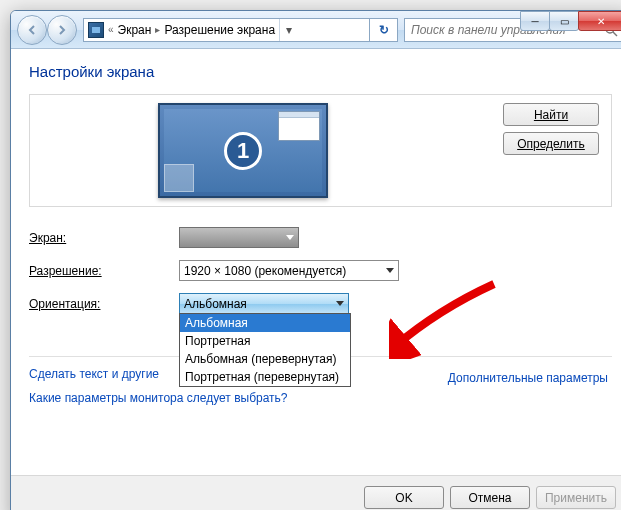  Describe the element at coordinates (104, 271) in the screenshot. I see `resolution-label: Разрешение:` at that location.